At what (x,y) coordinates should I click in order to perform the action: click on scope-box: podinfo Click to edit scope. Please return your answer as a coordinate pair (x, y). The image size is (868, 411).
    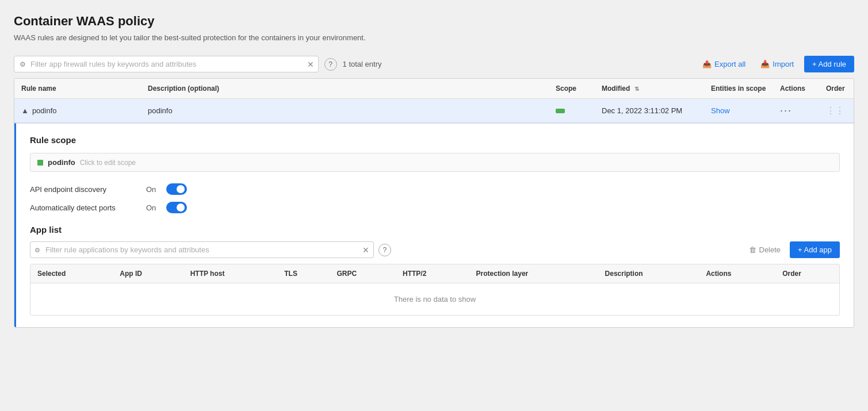
    Looking at the image, I should click on (435, 162).